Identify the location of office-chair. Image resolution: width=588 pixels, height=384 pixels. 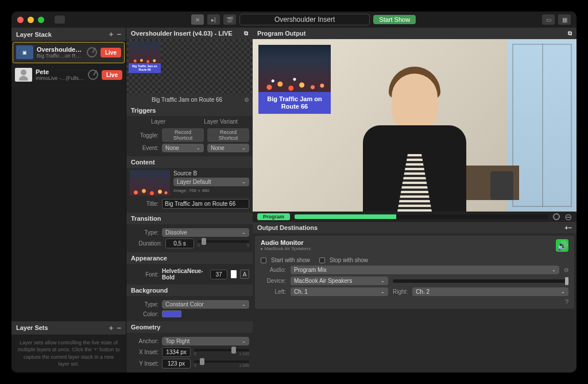
(502, 186).